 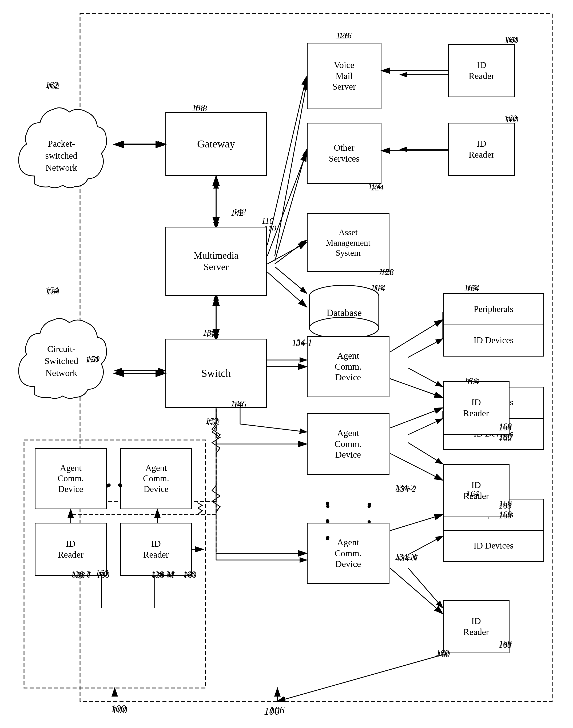 What do you see at coordinates (240, 404) in the screenshot?
I see `ref-146: 146` at bounding box center [240, 404].